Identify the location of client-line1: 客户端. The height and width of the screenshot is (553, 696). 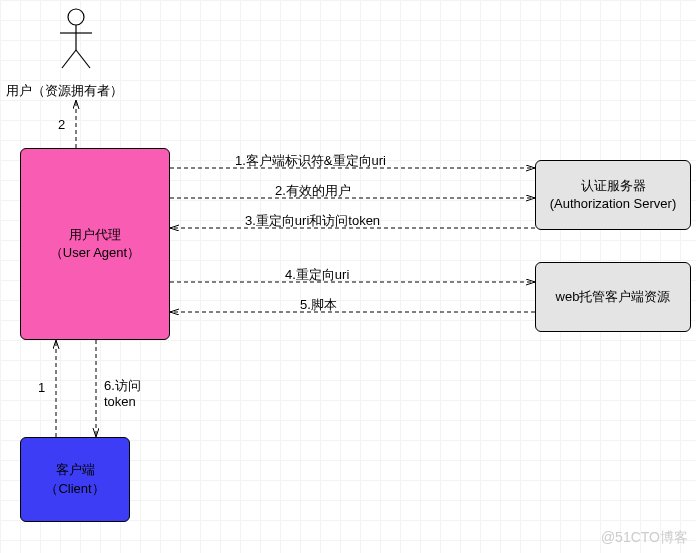
(76, 470).